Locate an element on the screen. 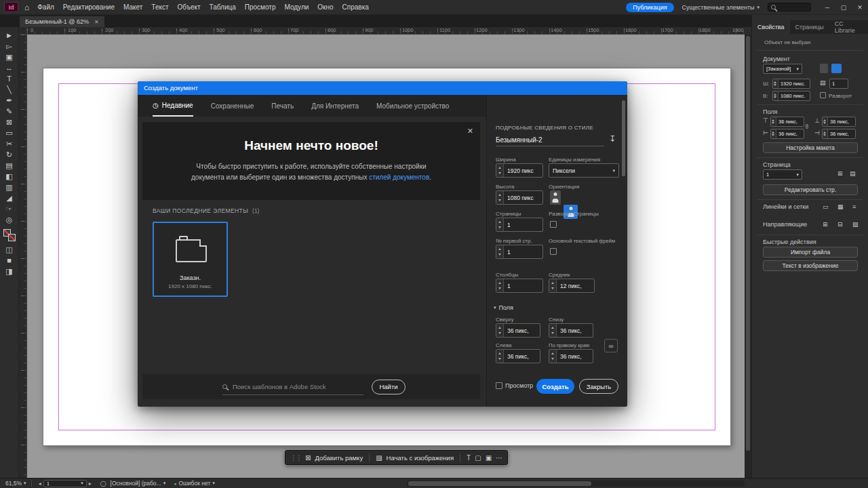 This screenshot has height=488, width=868. next-page-icon: ▸ is located at coordinates (90, 484).